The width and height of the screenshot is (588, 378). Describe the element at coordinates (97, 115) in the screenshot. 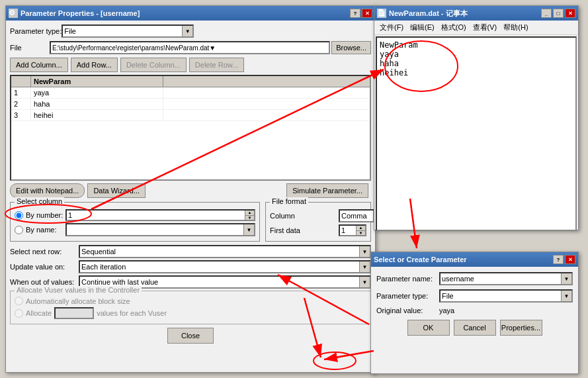

I see `row-val-3: heihei` at that location.